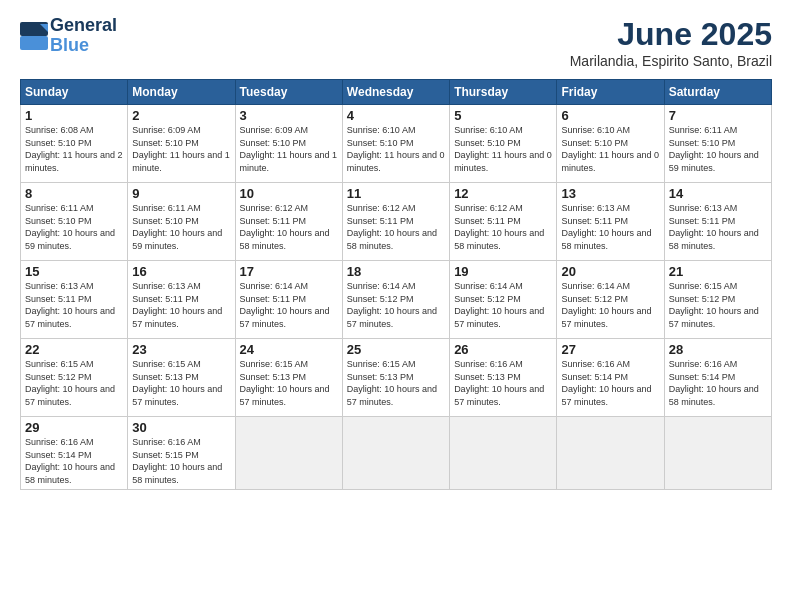 This screenshot has width=792, height=612. Describe the element at coordinates (74, 378) in the screenshot. I see `calendar-cell: 22Sunrise: 6:15 AMSunset: 5:12 PMDayligh…` at that location.